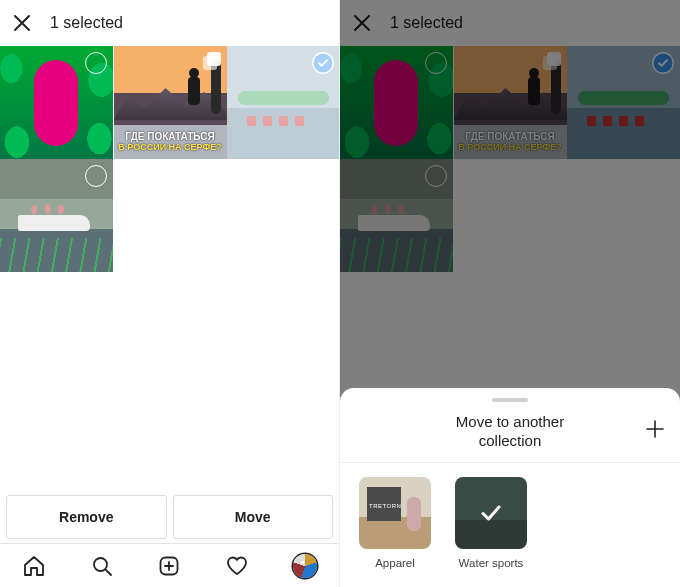  What do you see at coordinates (491, 523) in the screenshot?
I see `collection-item-water-sports: Water sports` at bounding box center [491, 523].